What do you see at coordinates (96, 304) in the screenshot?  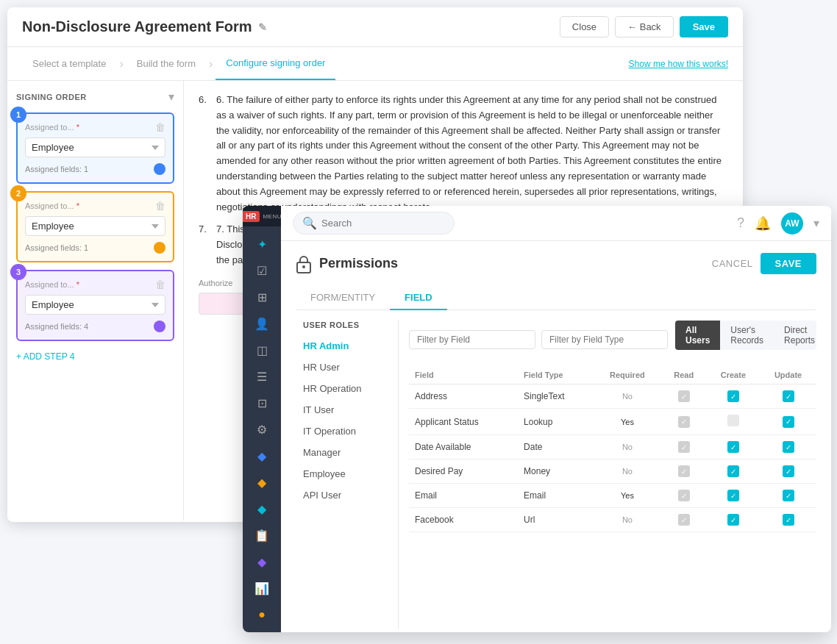 I see `employee-select-3: Employee` at bounding box center [96, 304].